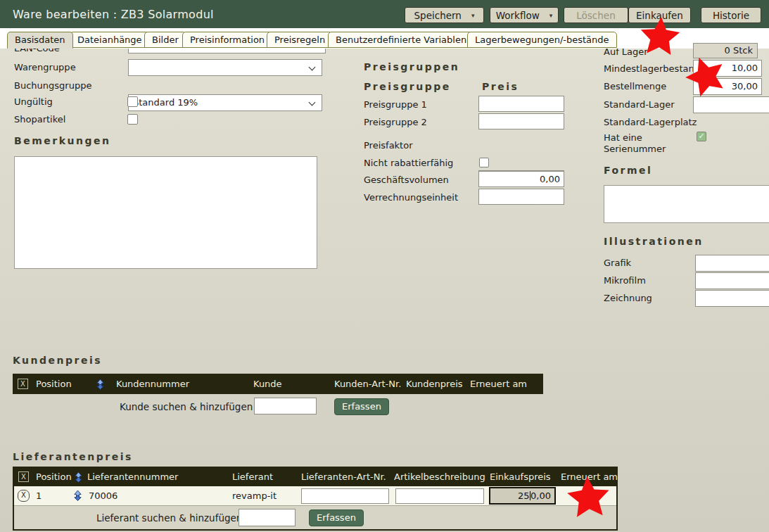 The width and height of the screenshot is (769, 532). Describe the element at coordinates (300, 39) in the screenshot. I see `tab-preisregeln: Preisregeln` at that location.